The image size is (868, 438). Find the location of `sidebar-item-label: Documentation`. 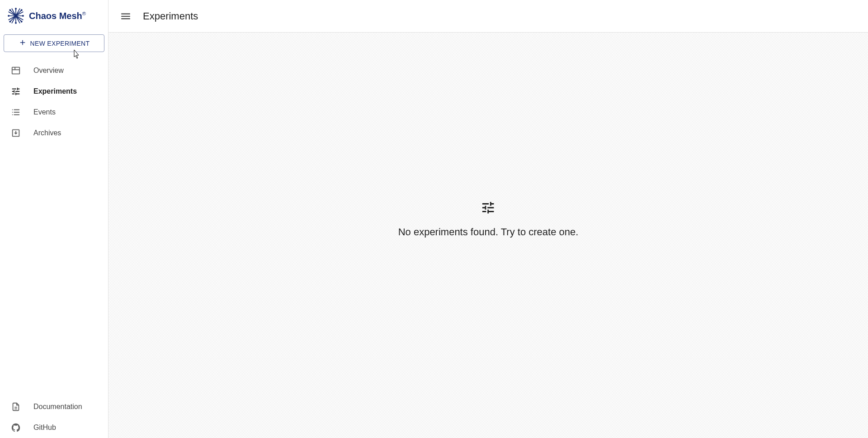

sidebar-item-label: Documentation is located at coordinates (58, 407).